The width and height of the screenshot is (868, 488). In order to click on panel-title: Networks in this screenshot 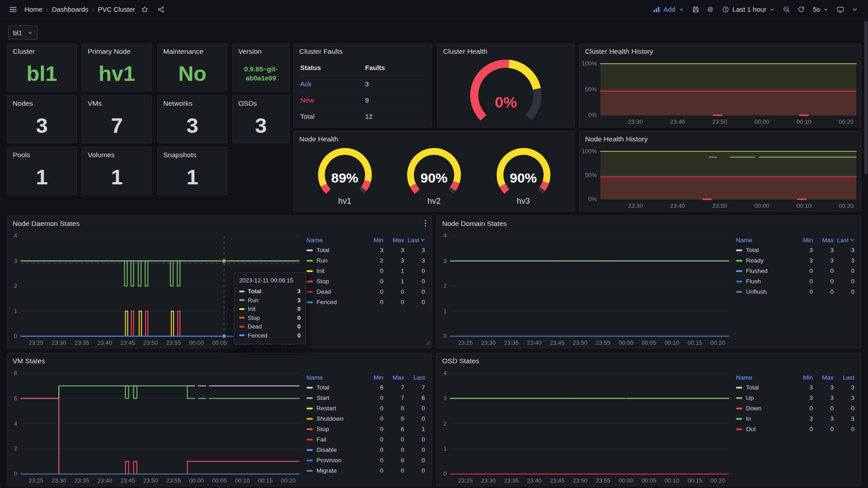, I will do `click(193, 103)`.